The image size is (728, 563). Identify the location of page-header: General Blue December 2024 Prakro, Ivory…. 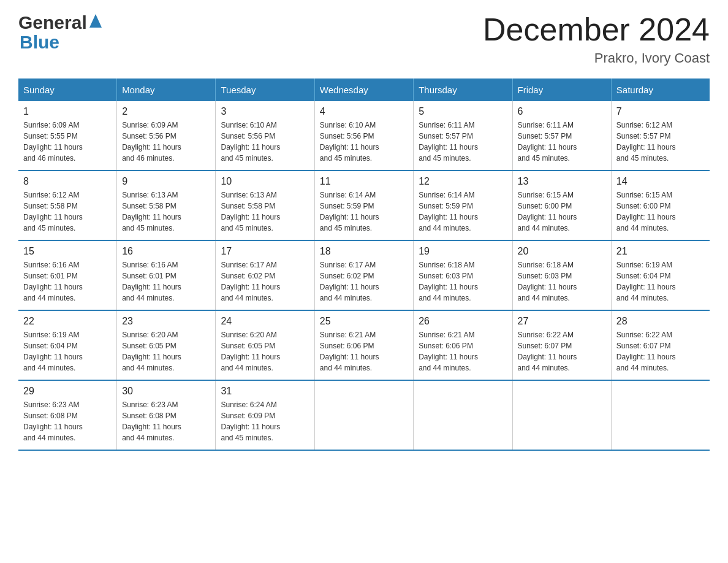
(364, 39).